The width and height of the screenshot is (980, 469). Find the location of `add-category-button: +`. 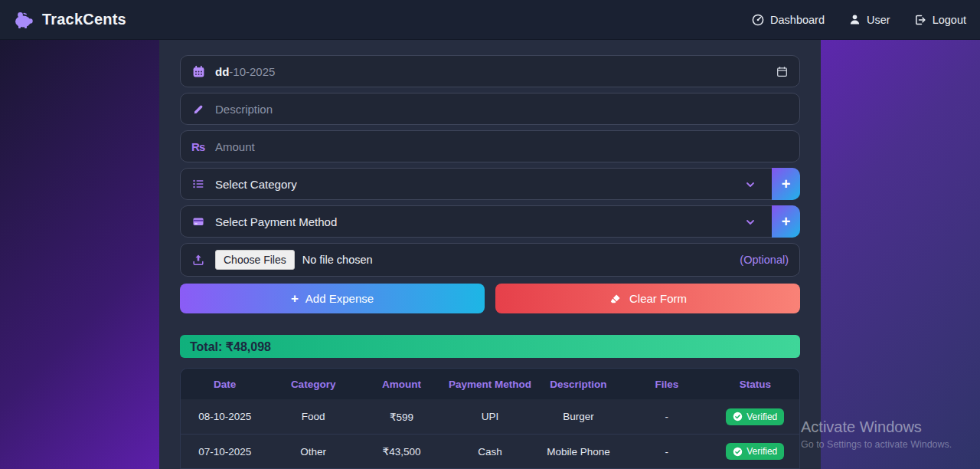

add-category-button: + is located at coordinates (786, 184).